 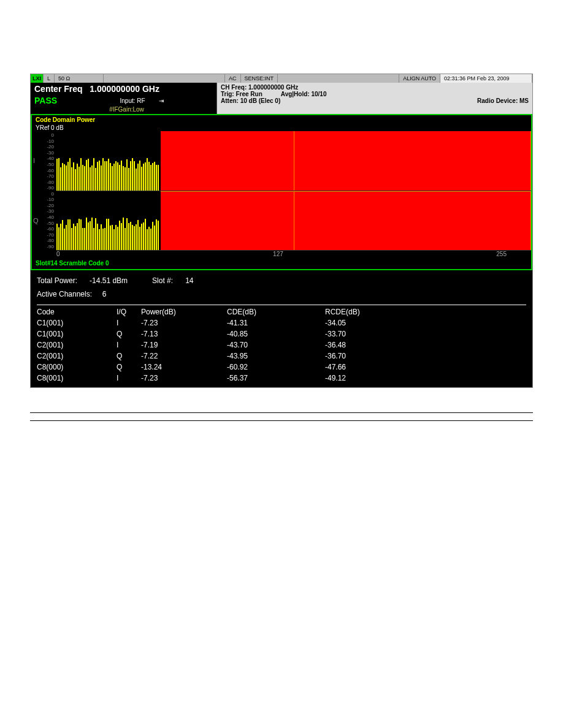 I want to click on ch-freq: CH Freq: 1.000000000 GHz, so click(x=259, y=87).